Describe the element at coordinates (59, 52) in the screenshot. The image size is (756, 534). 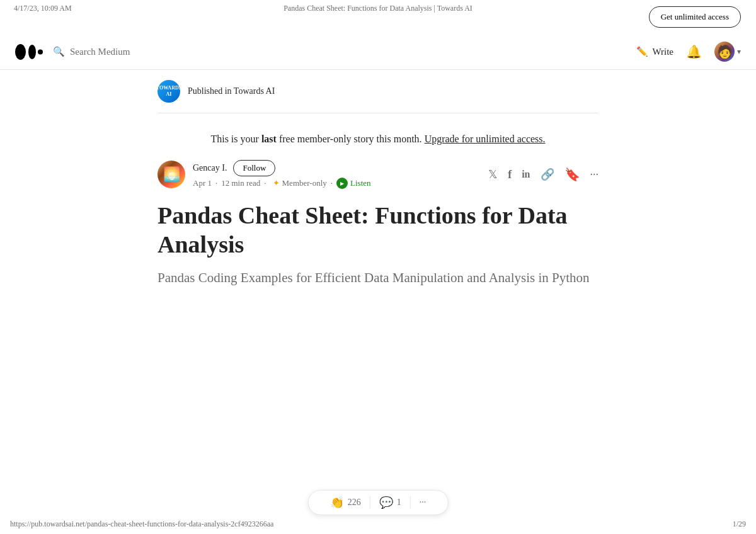
I see `search-icon: 🔍` at that location.